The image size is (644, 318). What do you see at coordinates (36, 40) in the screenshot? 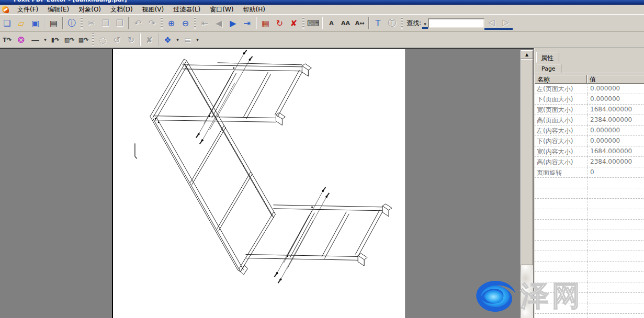
I see `line-style-icon: —` at bounding box center [36, 40].